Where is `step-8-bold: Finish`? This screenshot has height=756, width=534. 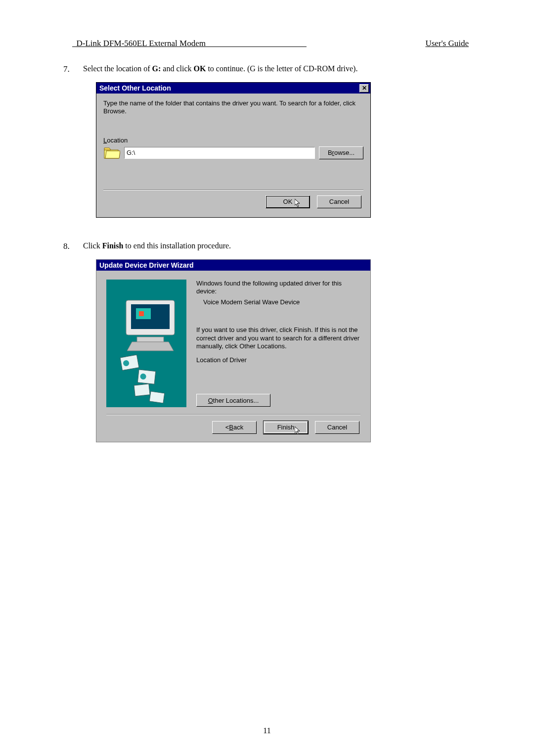 step-8-bold: Finish is located at coordinates (113, 245).